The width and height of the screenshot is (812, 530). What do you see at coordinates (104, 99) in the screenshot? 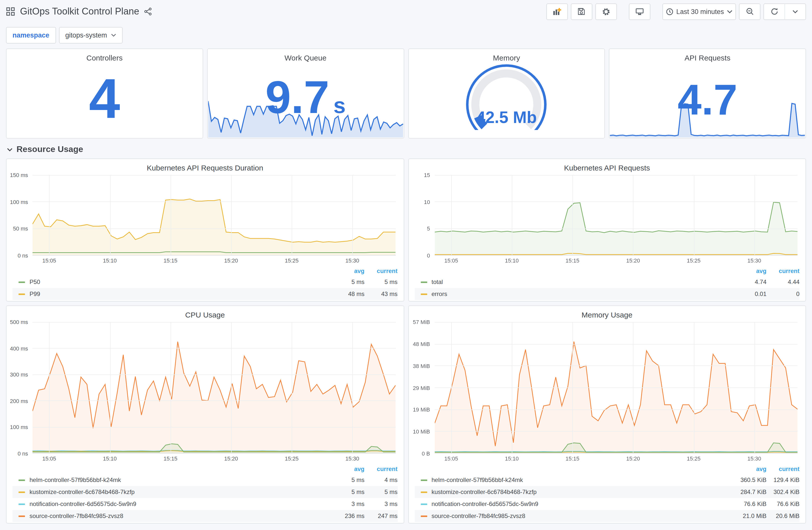
I see `stat-value-wrap: 4` at bounding box center [104, 99].